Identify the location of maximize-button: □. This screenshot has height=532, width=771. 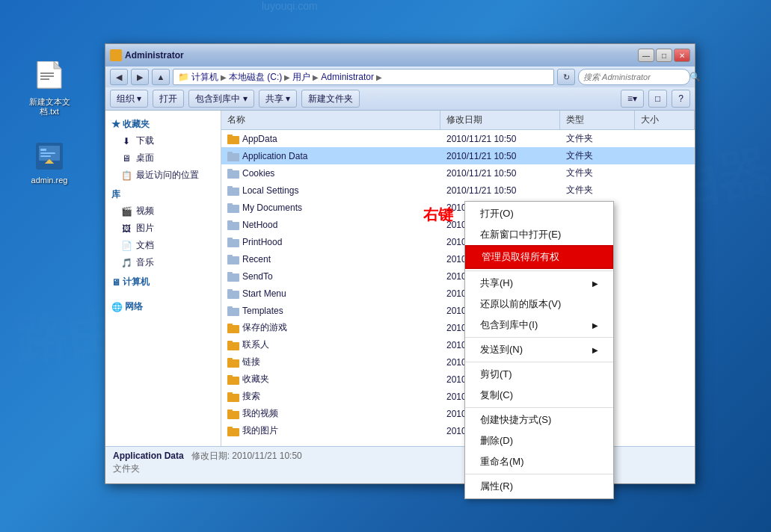
(664, 55).